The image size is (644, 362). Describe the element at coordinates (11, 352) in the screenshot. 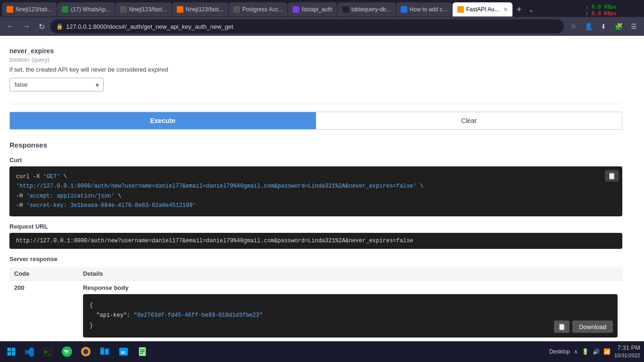

I see `windows-logo-icon` at that location.